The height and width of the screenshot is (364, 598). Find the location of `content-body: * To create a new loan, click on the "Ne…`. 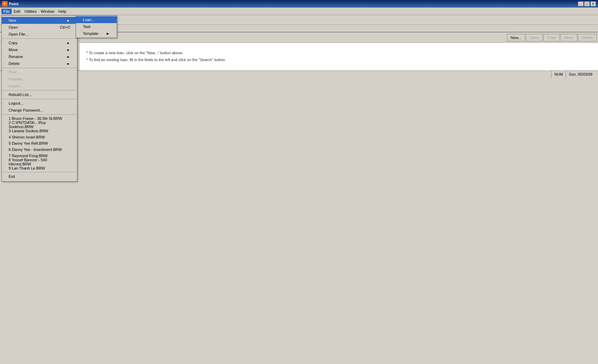

content-body: * To create a new loan, click on the "Ne… is located at coordinates (339, 57).